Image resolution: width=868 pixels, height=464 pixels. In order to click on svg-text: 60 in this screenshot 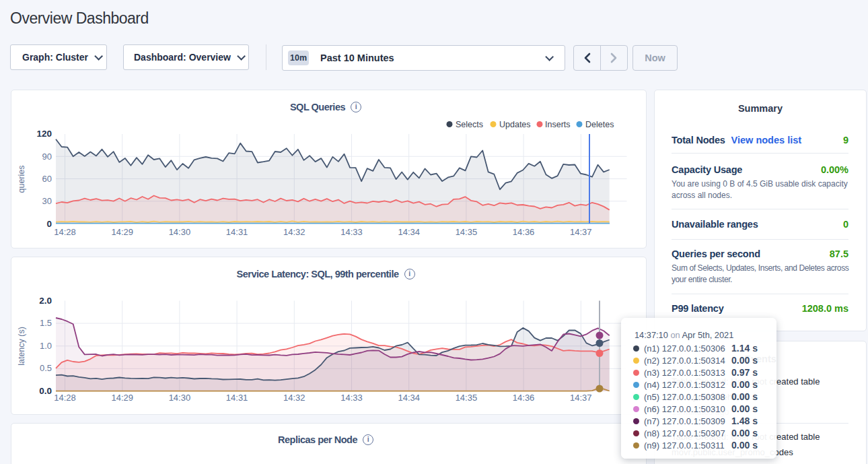, I will do `click(47, 179)`.